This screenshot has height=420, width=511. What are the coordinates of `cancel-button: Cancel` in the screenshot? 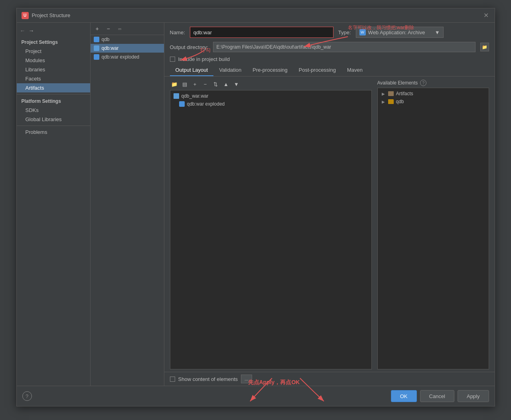 It's located at (437, 396).